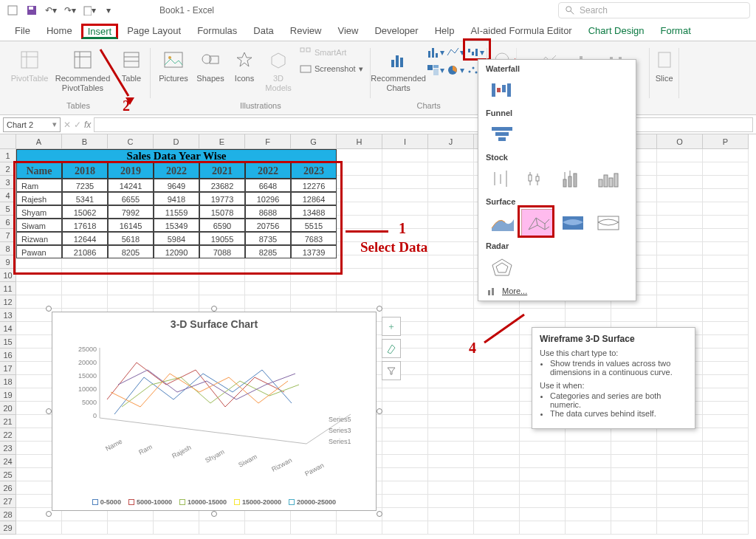 Image resolution: width=756 pixels, height=539 pixels. What do you see at coordinates (217, 31) in the screenshot?
I see `tab-formulas: Formulas` at bounding box center [217, 31].